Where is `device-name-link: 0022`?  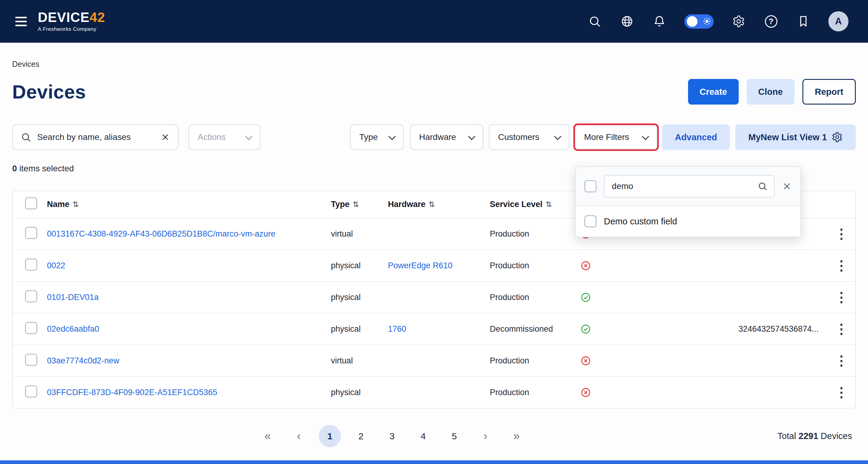 device-name-link: 0022 is located at coordinates (56, 265).